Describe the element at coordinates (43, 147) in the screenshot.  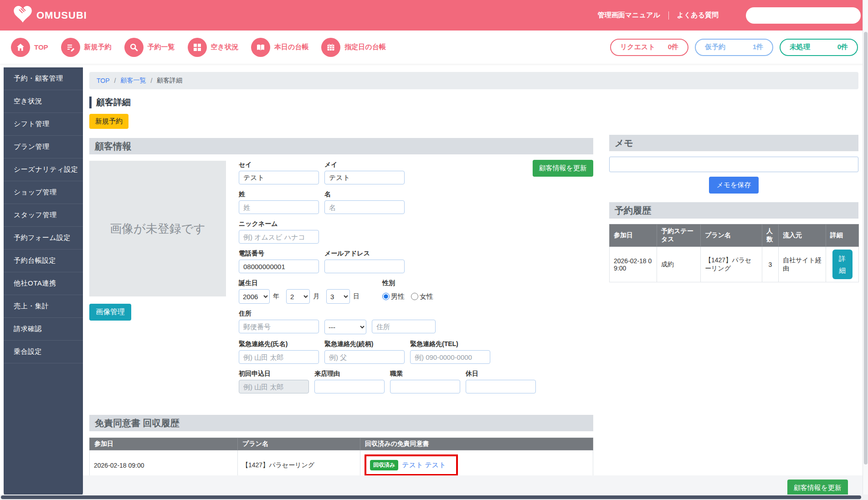
I see `sidebar-item-plan: プラン管理` at that location.